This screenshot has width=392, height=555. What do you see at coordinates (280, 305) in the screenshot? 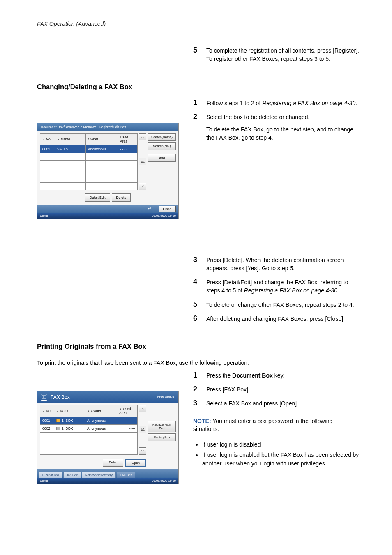
I see `step-text: To delete or change other FAX Boxes, rep…` at bounding box center [280, 305].